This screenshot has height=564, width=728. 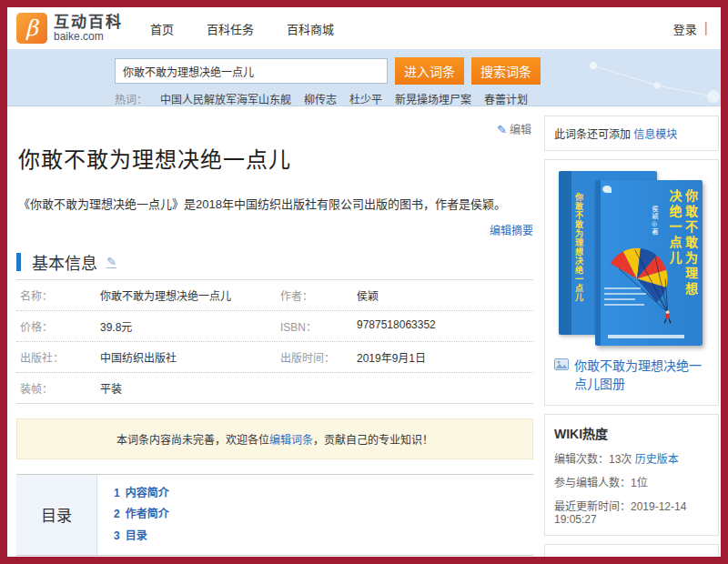 What do you see at coordinates (649, 263) in the screenshot?
I see `book-front-cover: 你敢不敢为理想 决绝一点儿 侯颖◎著` at bounding box center [649, 263].